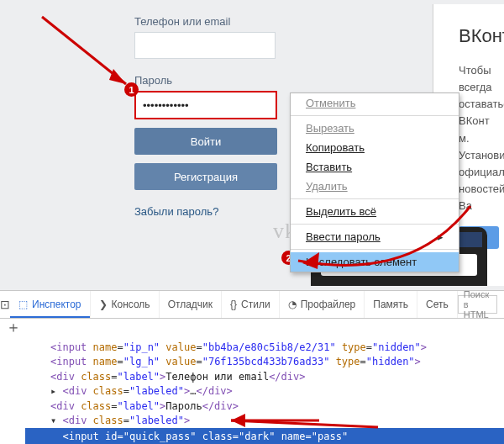 This screenshot has height=444, width=504. Describe the element at coordinates (277, 22) in the screenshot. I see `label-login: Телефон или email` at that location.